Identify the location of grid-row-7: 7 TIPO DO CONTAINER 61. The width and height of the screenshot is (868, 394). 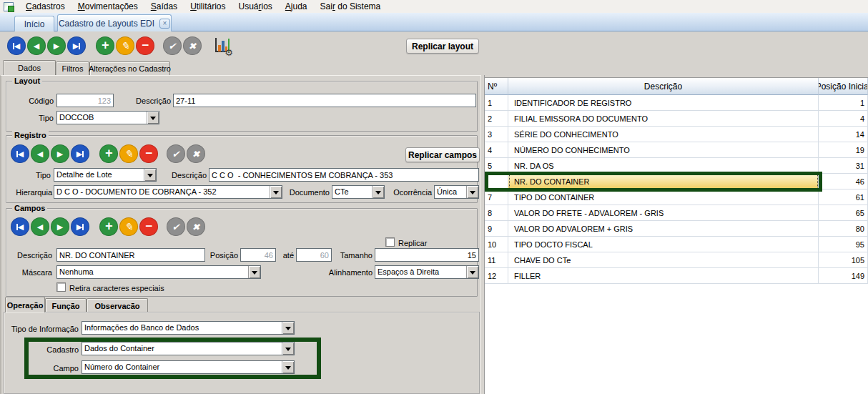
(676, 197).